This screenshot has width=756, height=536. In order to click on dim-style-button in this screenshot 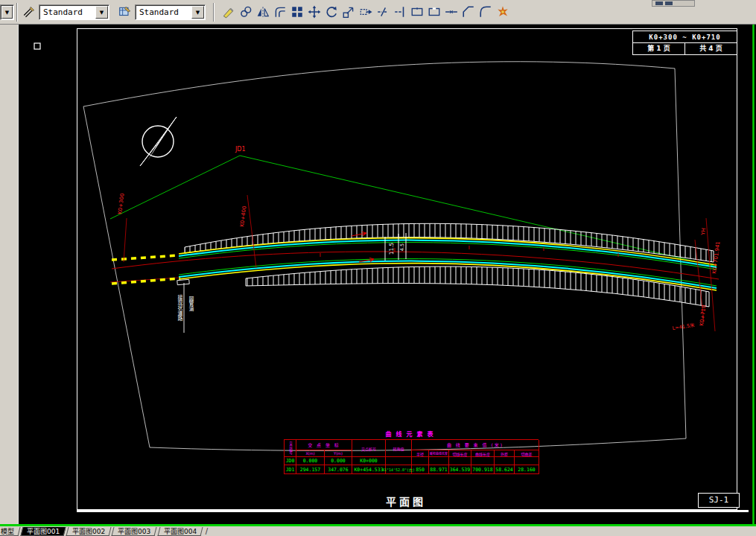, I will do `click(28, 12)`.